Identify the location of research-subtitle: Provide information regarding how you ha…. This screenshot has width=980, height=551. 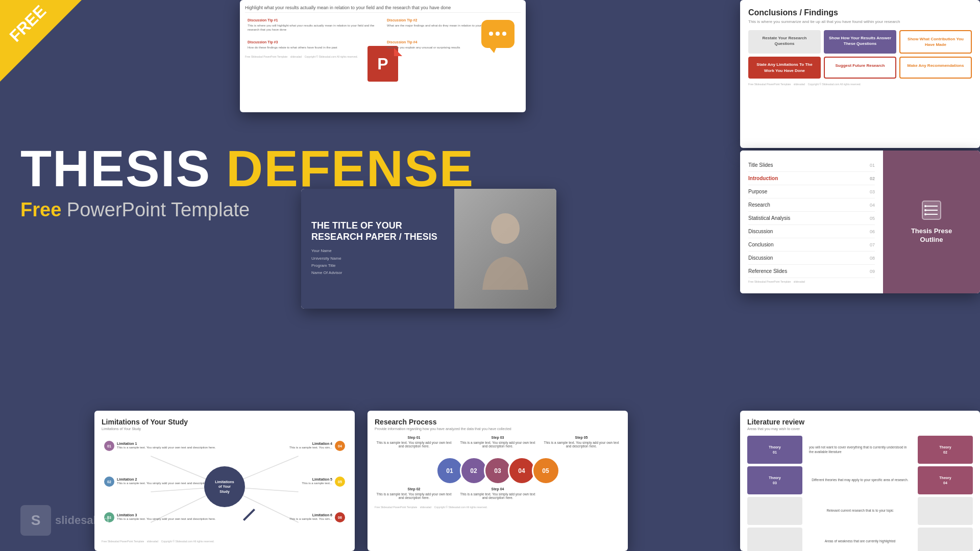
(498, 429).